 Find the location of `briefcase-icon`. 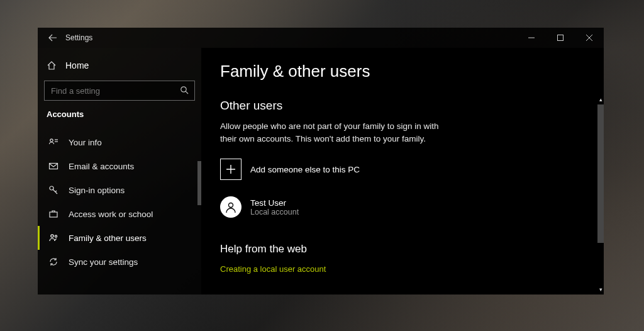

briefcase-icon is located at coordinates (53, 214).